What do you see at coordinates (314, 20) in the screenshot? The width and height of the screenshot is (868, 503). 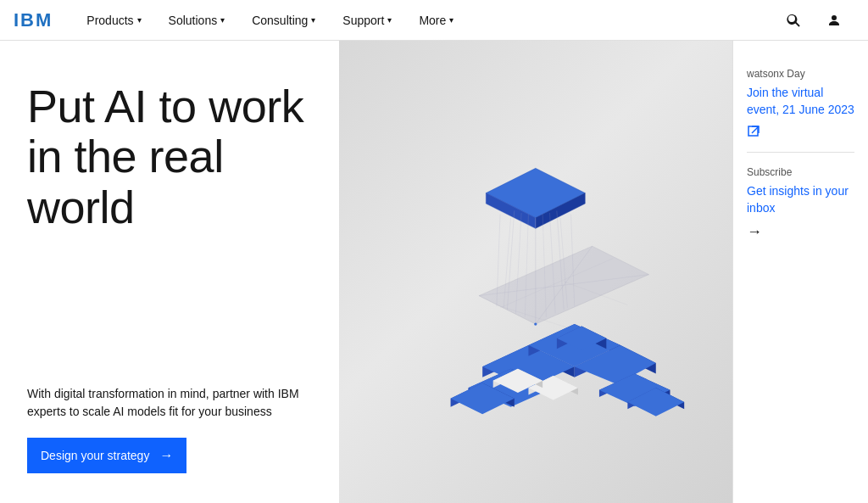 I see `consulting-chevron-icon: ▾` at bounding box center [314, 20].